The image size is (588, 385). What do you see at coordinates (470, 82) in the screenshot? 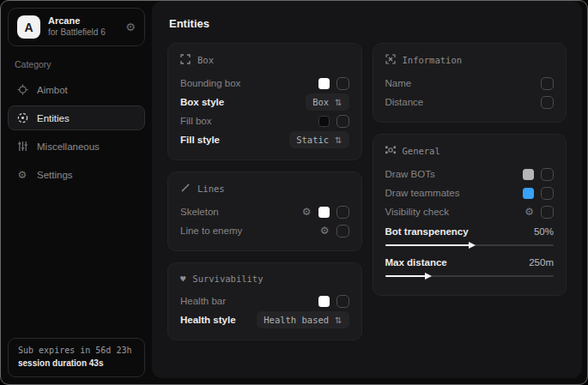
I see `information-panel: Information Name Distance` at bounding box center [470, 82].